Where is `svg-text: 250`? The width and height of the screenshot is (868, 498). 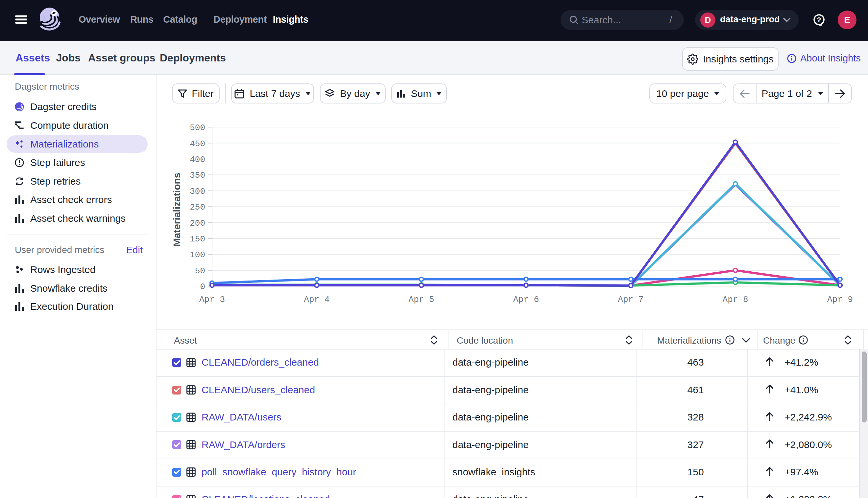 svg-text: 250 is located at coordinates (197, 207).